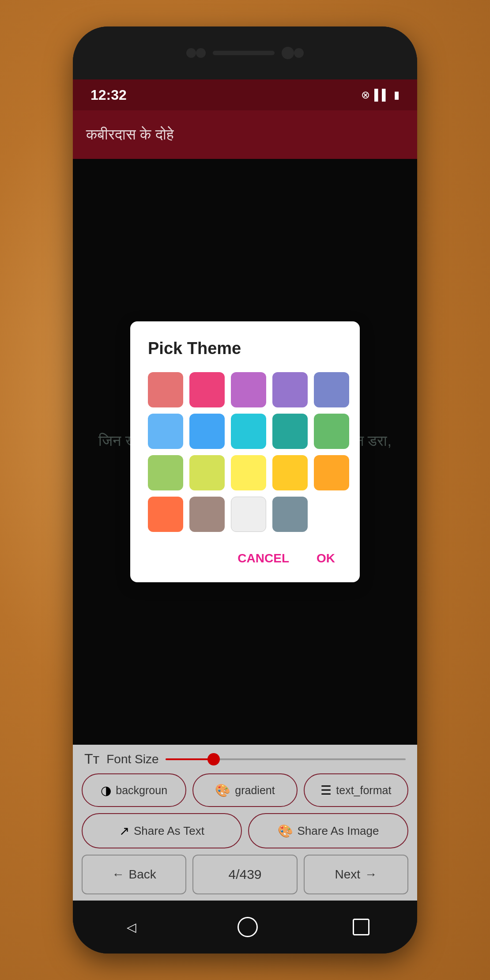  I want to click on color-swatch-blue, so click(207, 431).